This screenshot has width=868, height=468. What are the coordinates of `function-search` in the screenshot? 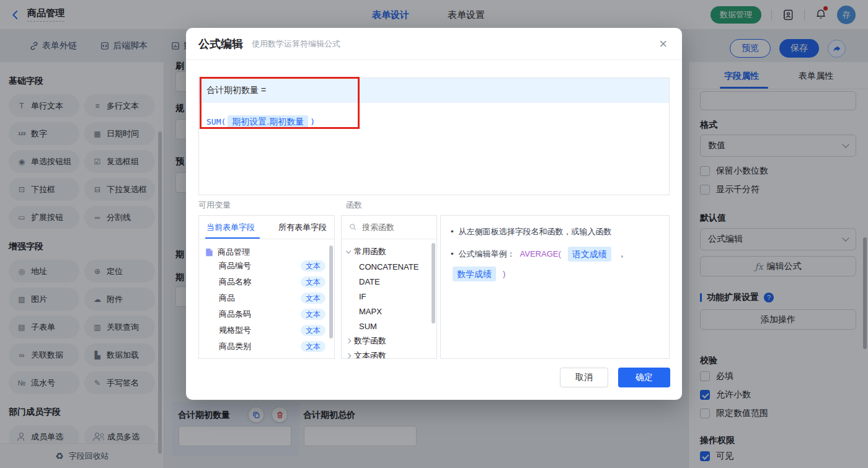 It's located at (389, 227).